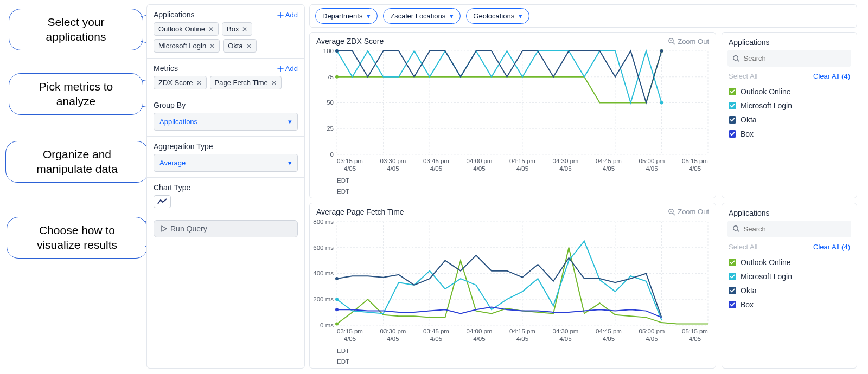 The width and height of the screenshot is (868, 374). Describe the element at coordinates (186, 29) in the screenshot. I see `chip-outlook-online: Outlook Online✕` at that location.